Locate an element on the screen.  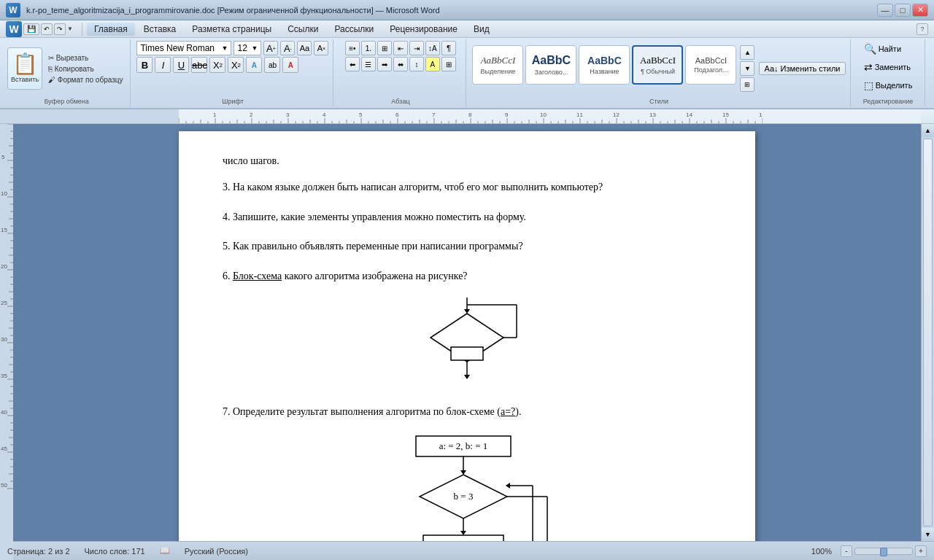
para-q7-post: ). is located at coordinates (518, 411).